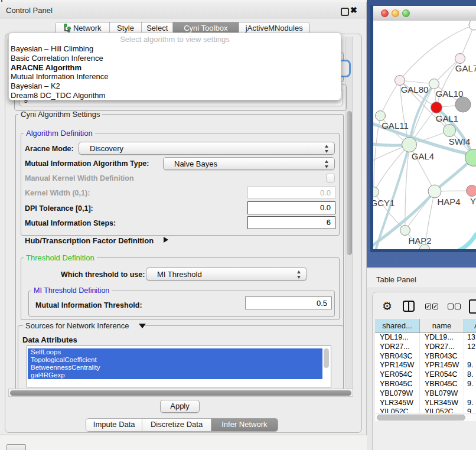  I want to click on attribute-item: SelfLoops, so click(175, 352).